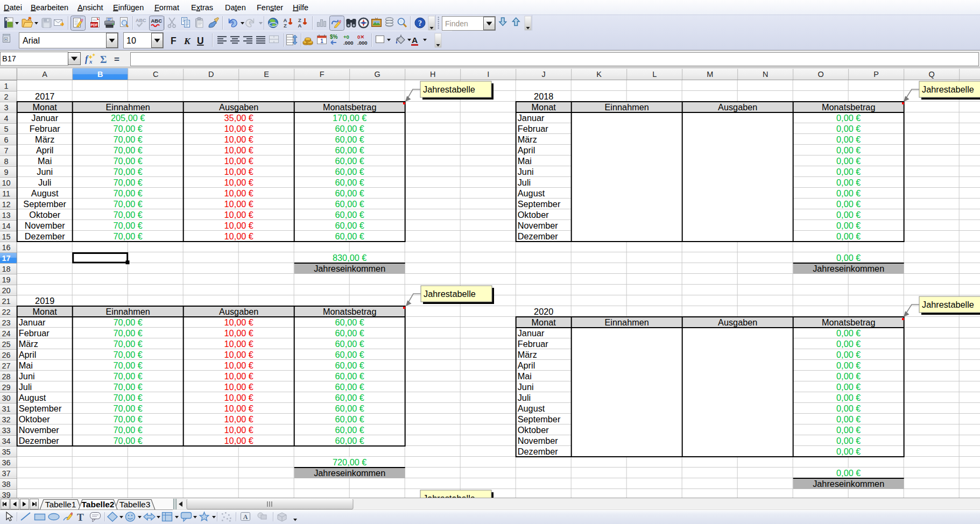  What do you see at coordinates (6, 387) in the screenshot?
I see `svg-text: 29` at bounding box center [6, 387].